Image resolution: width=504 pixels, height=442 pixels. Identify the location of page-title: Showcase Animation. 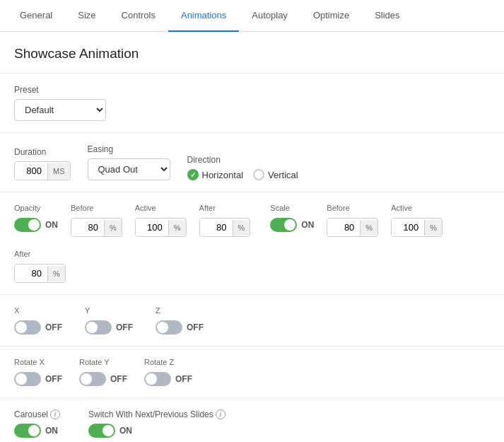
(252, 54).